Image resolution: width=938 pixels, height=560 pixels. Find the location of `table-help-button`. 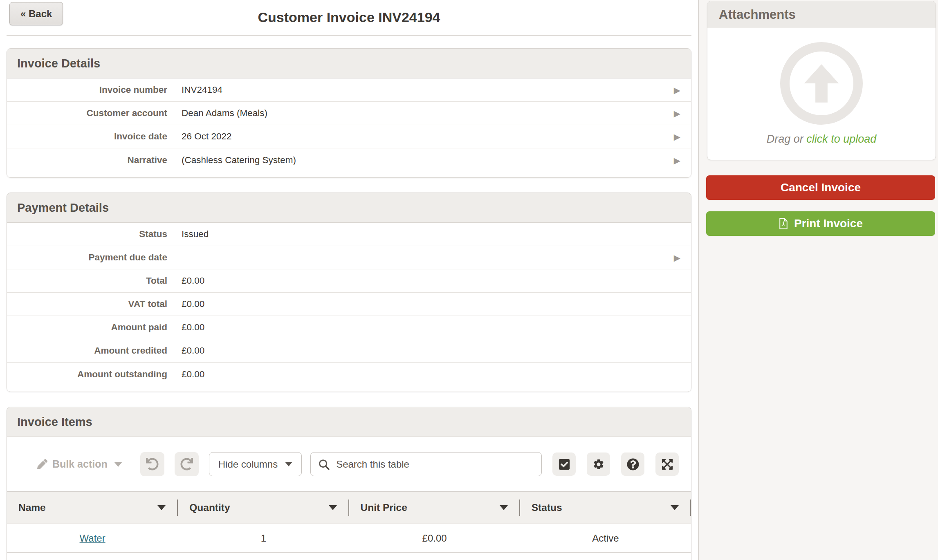

table-help-button is located at coordinates (633, 464).